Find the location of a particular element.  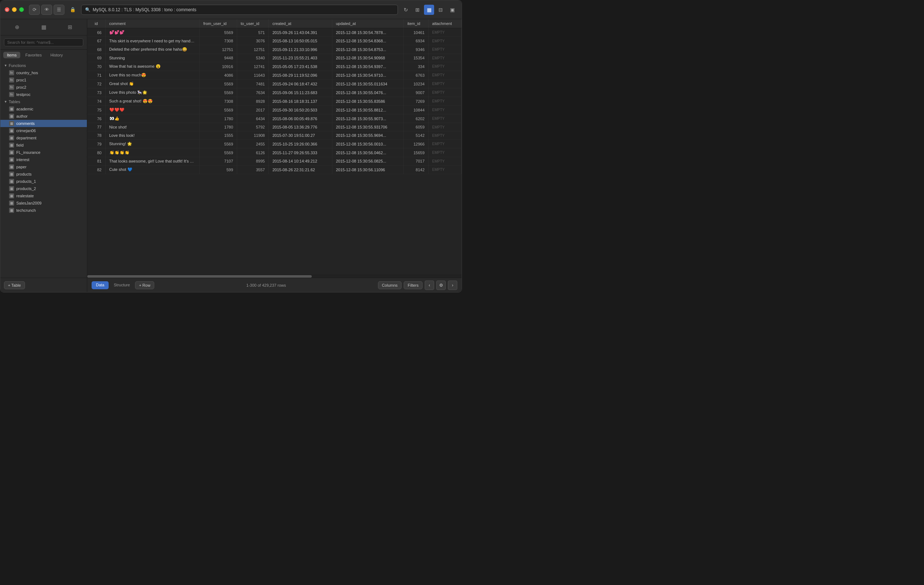

col-header-id: id is located at coordinates (96, 24).